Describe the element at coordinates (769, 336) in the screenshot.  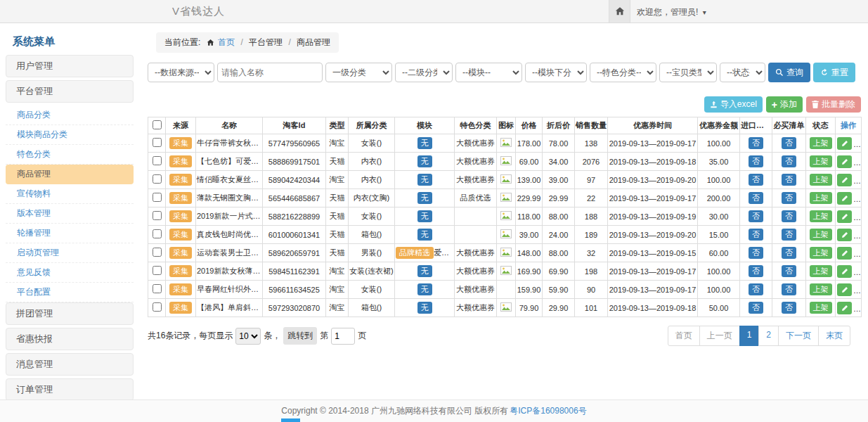
I see `page-button-2: 2` at that location.